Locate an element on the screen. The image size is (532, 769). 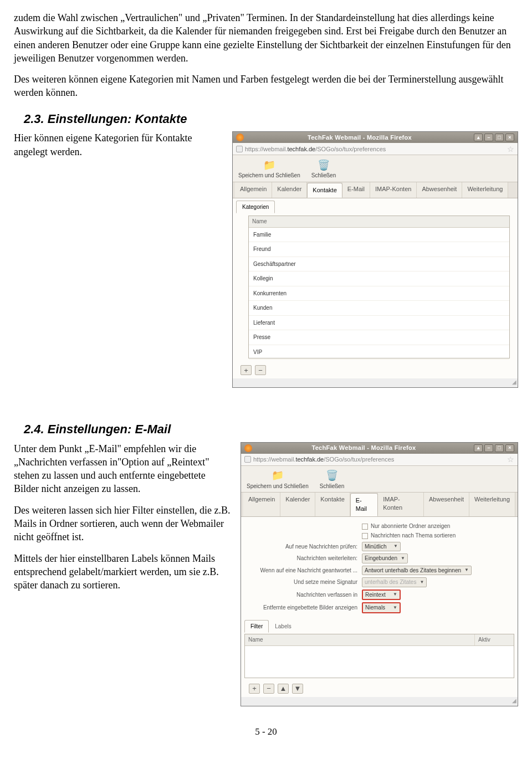
paragraph-email-2: Des weiteren lassen sich hier Filter ein… is located at coordinates (123, 524).